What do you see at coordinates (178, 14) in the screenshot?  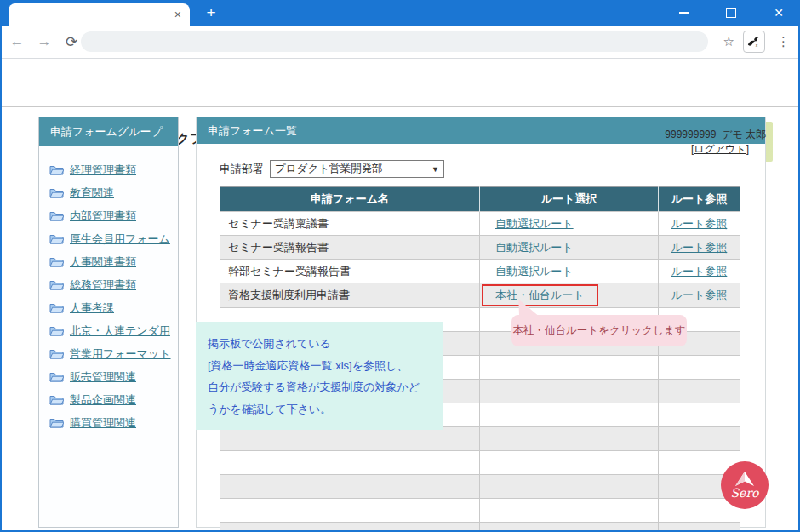 I see `tab-close-icon: ×` at bounding box center [178, 14].